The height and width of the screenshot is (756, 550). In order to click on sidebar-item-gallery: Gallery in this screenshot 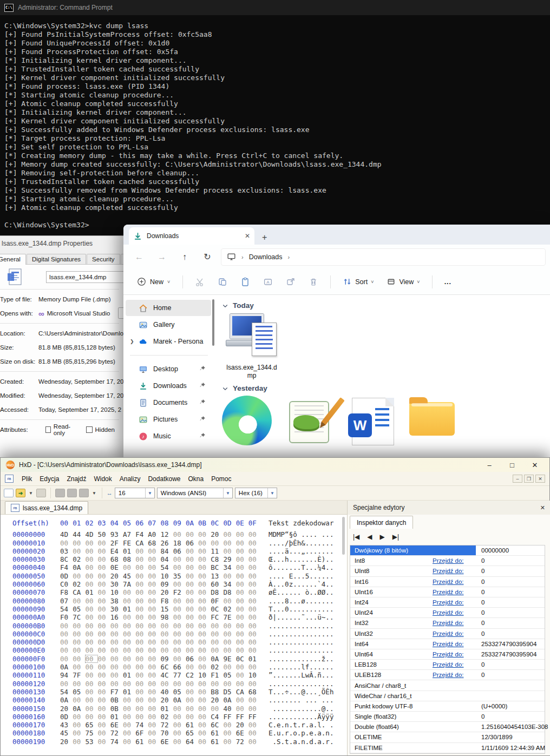, I will do `click(168, 325)`.